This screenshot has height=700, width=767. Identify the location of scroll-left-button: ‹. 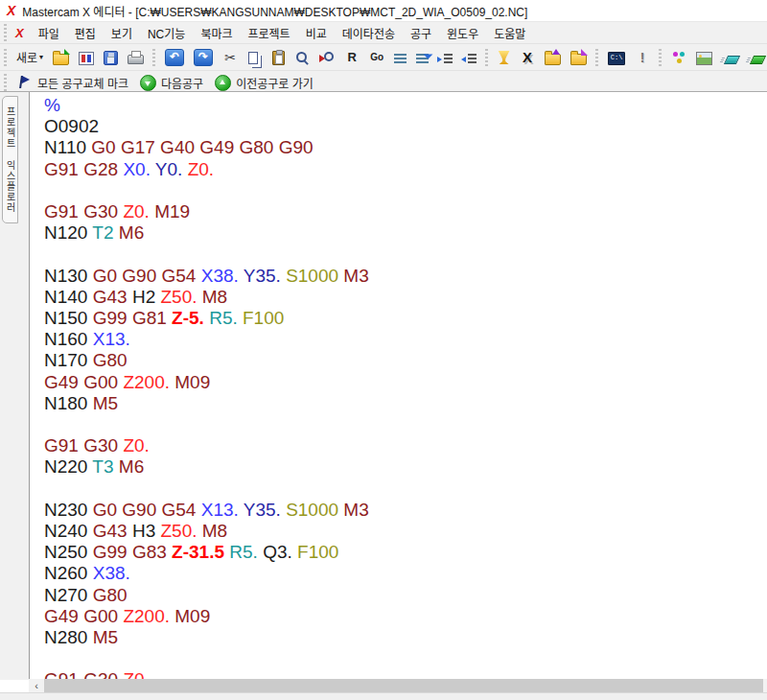
(36, 686).